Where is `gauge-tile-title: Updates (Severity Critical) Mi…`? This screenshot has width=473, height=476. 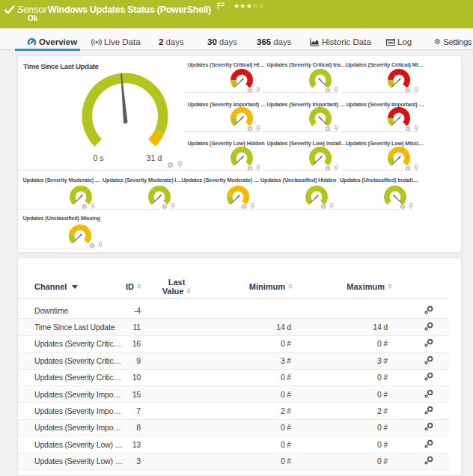
gauge-tile-title: Updates (Severity Critical) Mi… is located at coordinates (385, 64).